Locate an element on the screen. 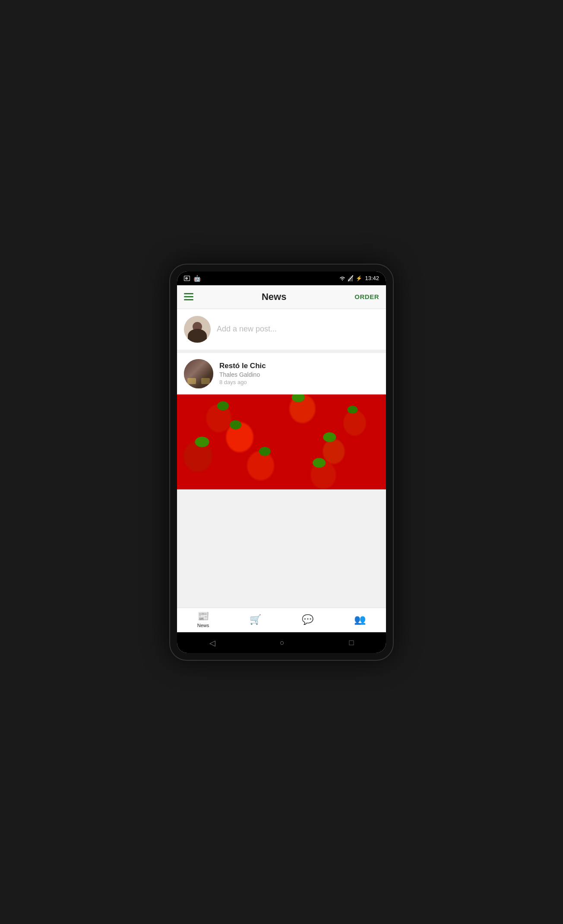  status-left-icons: 🤖 is located at coordinates (193, 278).